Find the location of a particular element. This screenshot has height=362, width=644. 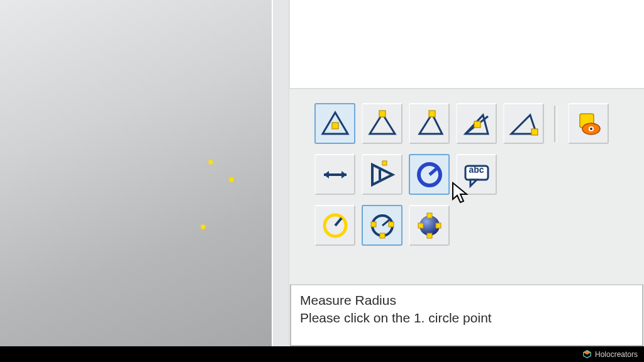

measure-angle-button is located at coordinates (382, 175).